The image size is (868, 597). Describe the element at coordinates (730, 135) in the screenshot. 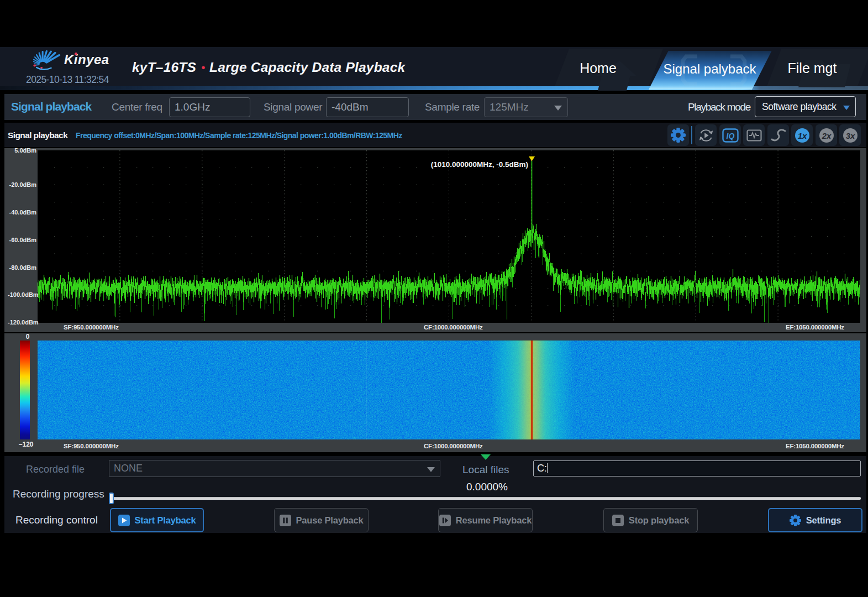

I see `svg-text: IQ` at that location.